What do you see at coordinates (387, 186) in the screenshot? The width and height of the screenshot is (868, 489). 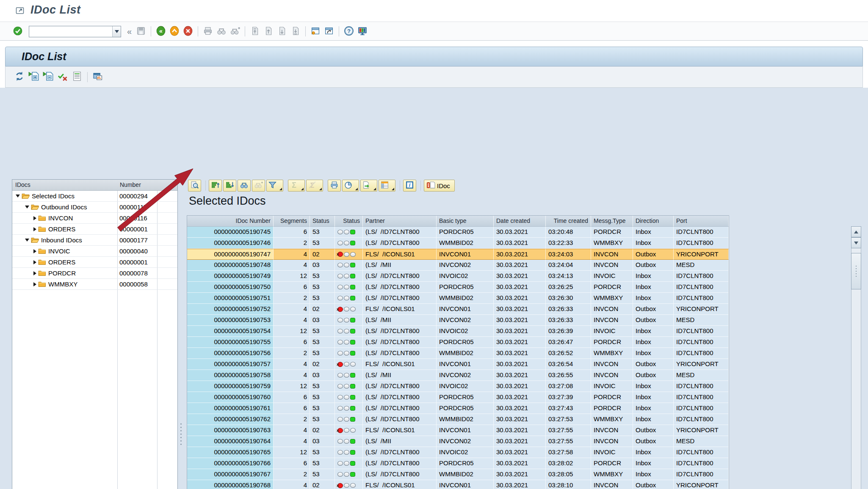 I see `choose-layout-button` at bounding box center [387, 186].